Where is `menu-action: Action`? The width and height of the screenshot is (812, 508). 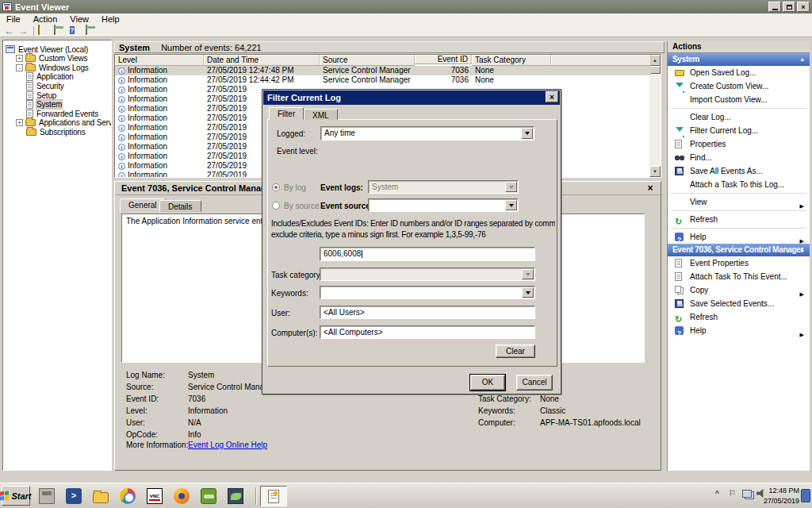 menu-action: Action is located at coordinates (46, 19).